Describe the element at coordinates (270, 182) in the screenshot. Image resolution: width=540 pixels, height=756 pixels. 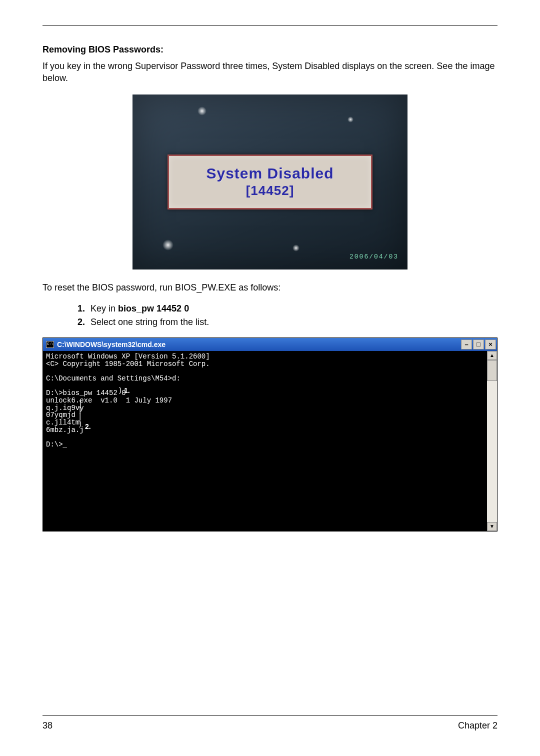
I see `bios-disabled-photo: System Disabled [14452] 2006/04/03` at that location.